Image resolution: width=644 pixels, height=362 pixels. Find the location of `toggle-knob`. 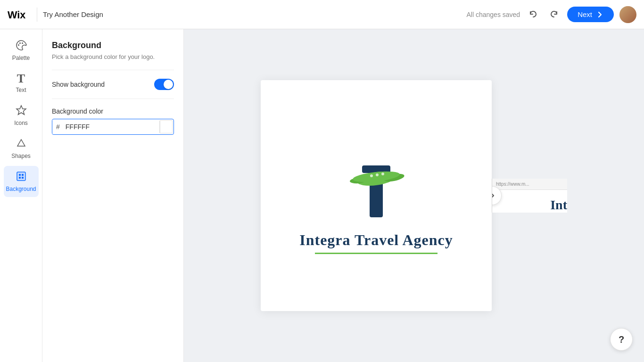

toggle-knob is located at coordinates (168, 84).